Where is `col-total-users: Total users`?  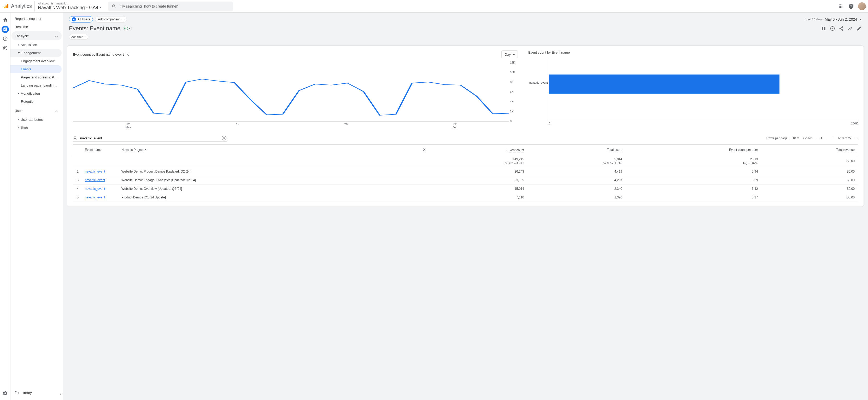
col-total-users: Total users is located at coordinates (576, 150).